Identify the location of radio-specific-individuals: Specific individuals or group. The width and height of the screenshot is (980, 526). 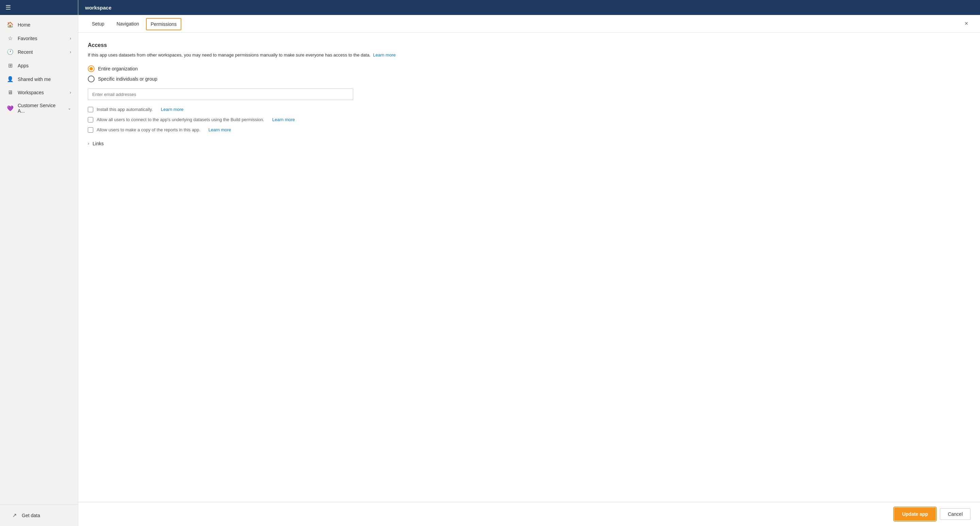
(529, 79).